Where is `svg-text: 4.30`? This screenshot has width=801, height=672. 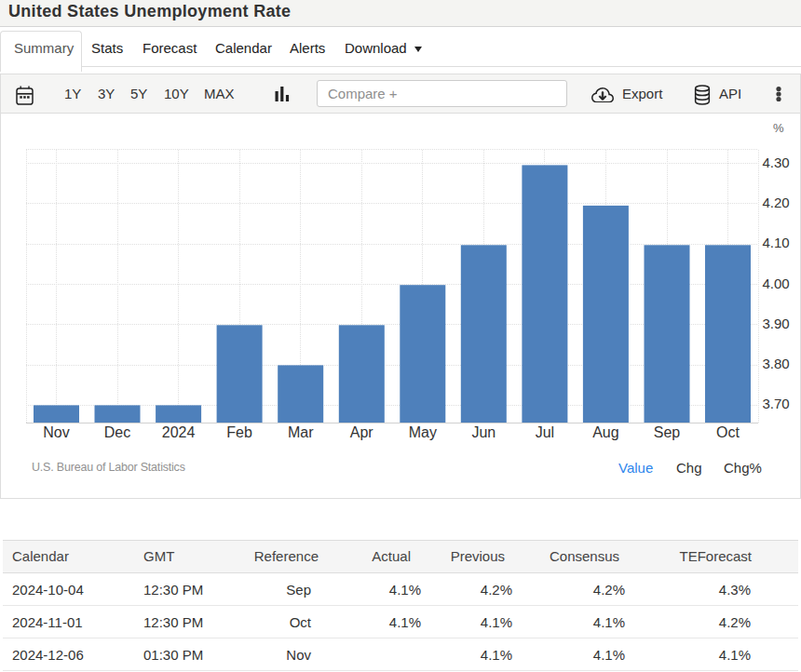
svg-text: 4.30 is located at coordinates (777, 162).